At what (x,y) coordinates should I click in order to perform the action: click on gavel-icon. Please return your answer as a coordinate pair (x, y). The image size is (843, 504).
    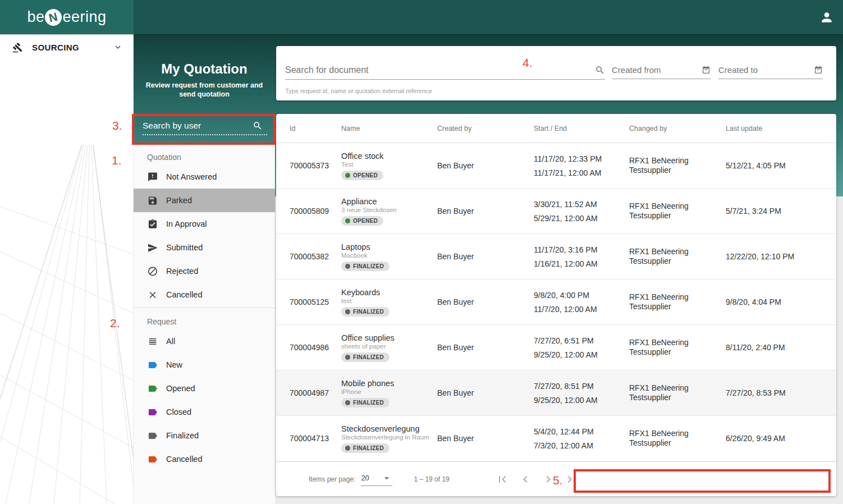
    Looking at the image, I should click on (18, 47).